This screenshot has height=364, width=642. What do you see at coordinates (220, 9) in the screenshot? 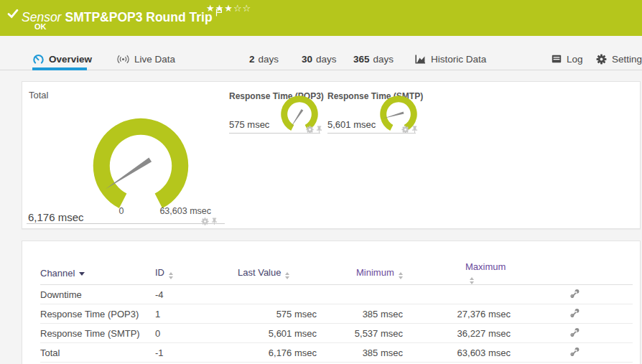
I see `stars-filled: ★★★` at bounding box center [220, 9].